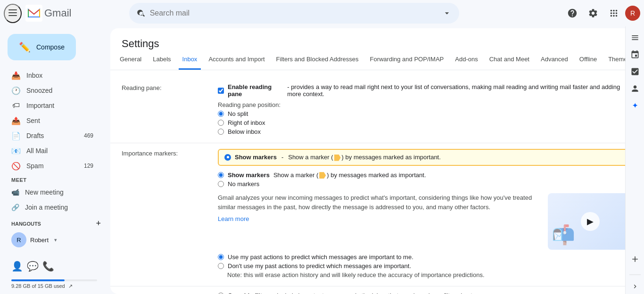 Image resolution: width=644 pixels, height=294 pixels. What do you see at coordinates (425, 122) in the screenshot?
I see `right-inbox-label: Right of inbox` at bounding box center [425, 122].